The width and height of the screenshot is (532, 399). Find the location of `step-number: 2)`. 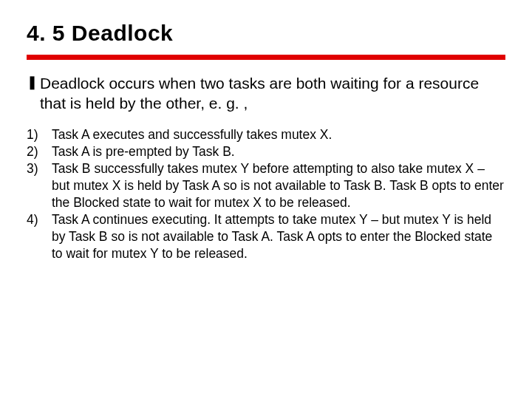

step-number: 2) is located at coordinates (39, 152).